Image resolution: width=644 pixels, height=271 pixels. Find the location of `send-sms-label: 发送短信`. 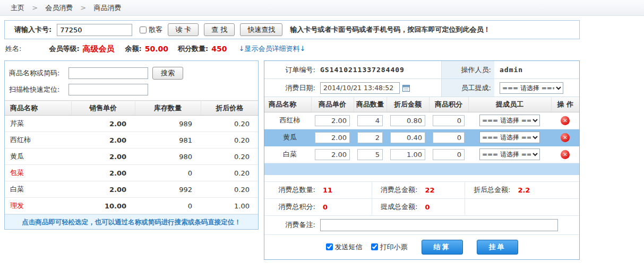

send-sms-label: 发送短信 is located at coordinates (349, 247).